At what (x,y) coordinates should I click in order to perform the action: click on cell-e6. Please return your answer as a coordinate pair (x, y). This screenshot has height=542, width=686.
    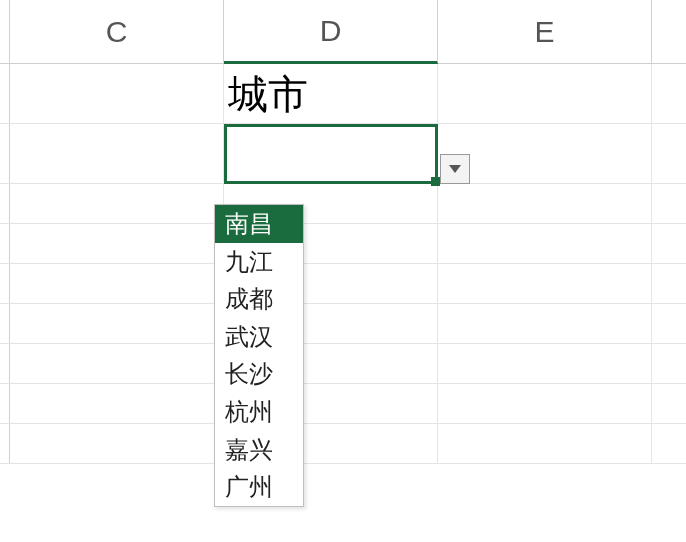
    Looking at the image, I should click on (545, 324).